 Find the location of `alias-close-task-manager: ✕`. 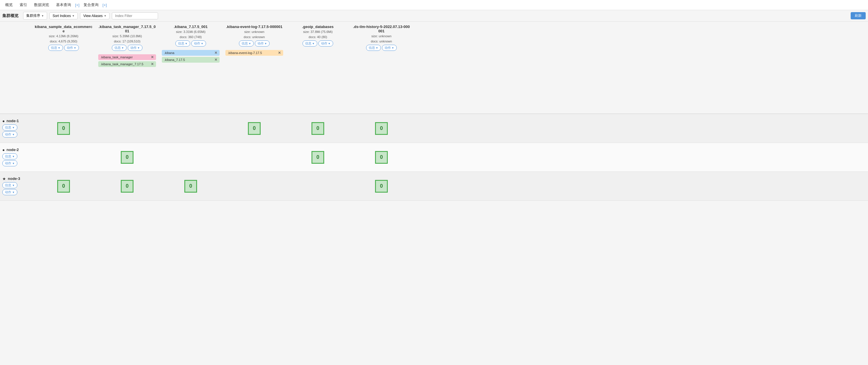

alias-close-task-manager: ✕ is located at coordinates (152, 57).